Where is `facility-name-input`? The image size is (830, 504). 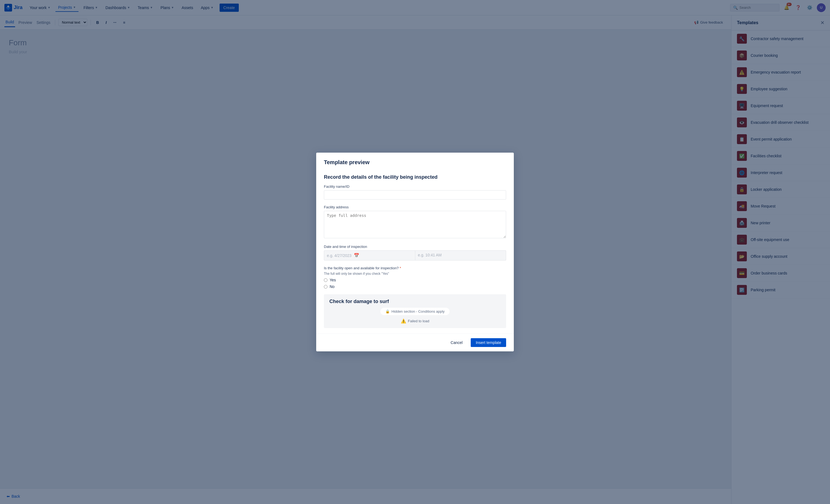 facility-name-input is located at coordinates (415, 195).